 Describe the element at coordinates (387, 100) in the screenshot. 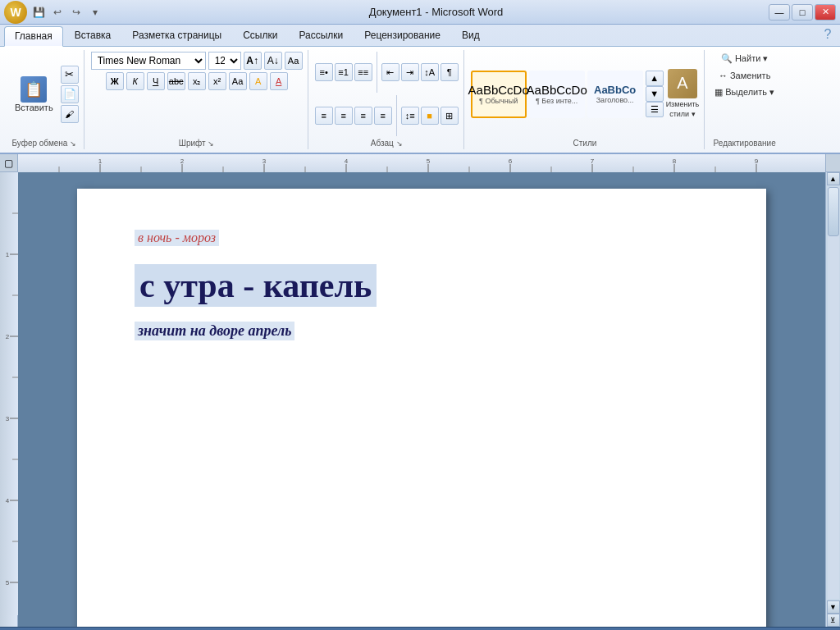

I see `paragraph-group: ≡• ≡1 ≡≡ ⇤ ⇥ ↕A ¶ ≡ ≡ ≡ ≡ ↕≡ ■` at that location.